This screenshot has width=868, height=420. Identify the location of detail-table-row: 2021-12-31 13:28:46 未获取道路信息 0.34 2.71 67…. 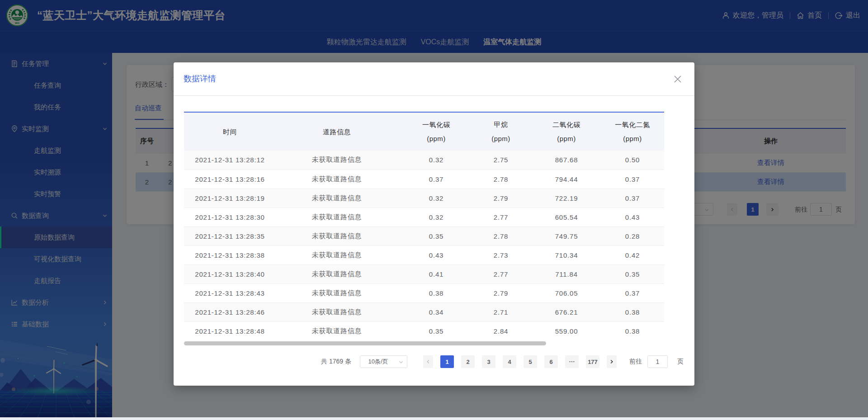
(424, 312).